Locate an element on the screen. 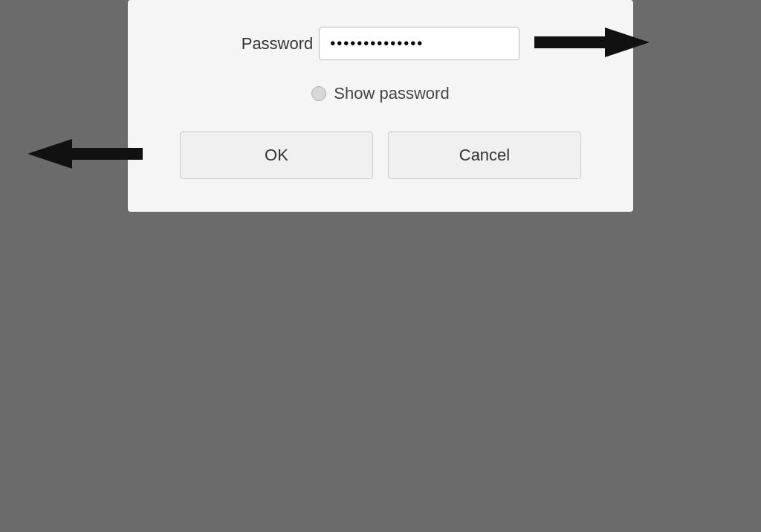  ok-button: OK is located at coordinates (276, 155).